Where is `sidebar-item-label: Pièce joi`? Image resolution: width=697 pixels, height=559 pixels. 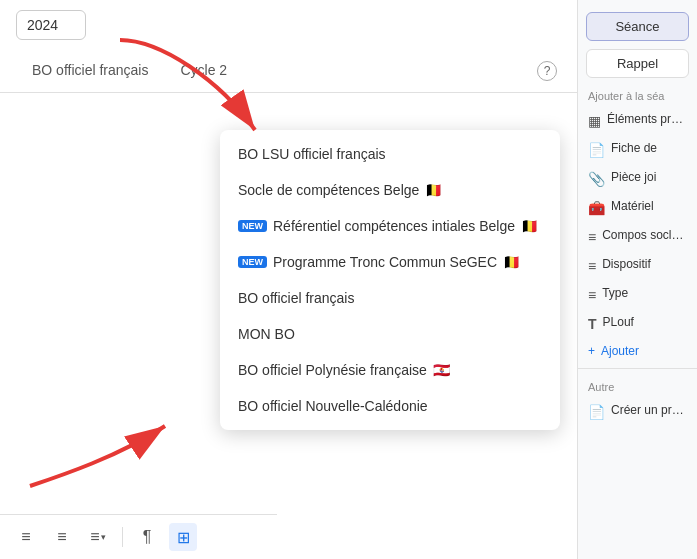 sidebar-item-label: Pièce joi is located at coordinates (634, 177).